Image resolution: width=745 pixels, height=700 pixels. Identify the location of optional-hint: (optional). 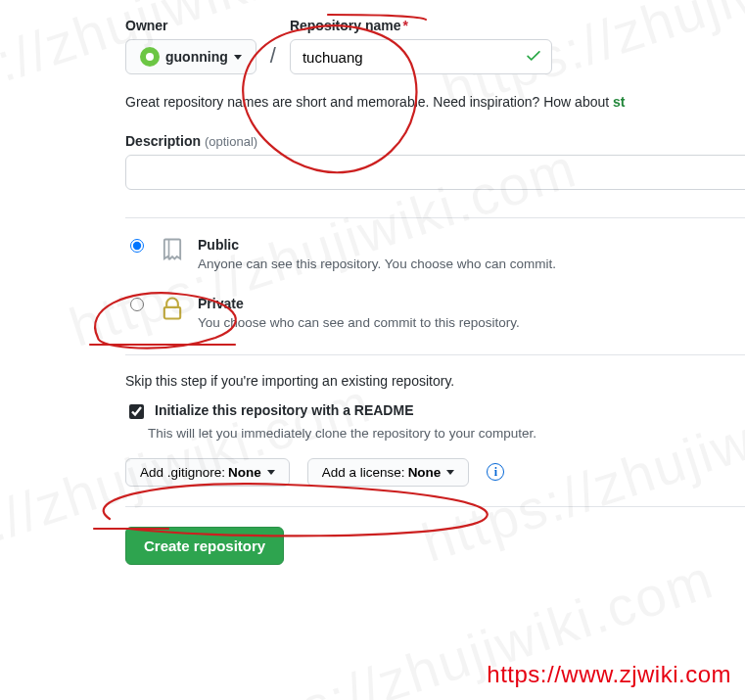
(231, 141).